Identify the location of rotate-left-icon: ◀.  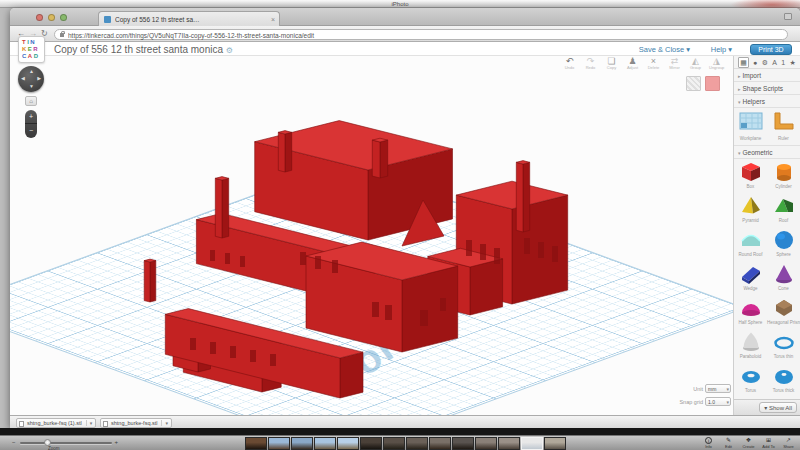
(23, 78).